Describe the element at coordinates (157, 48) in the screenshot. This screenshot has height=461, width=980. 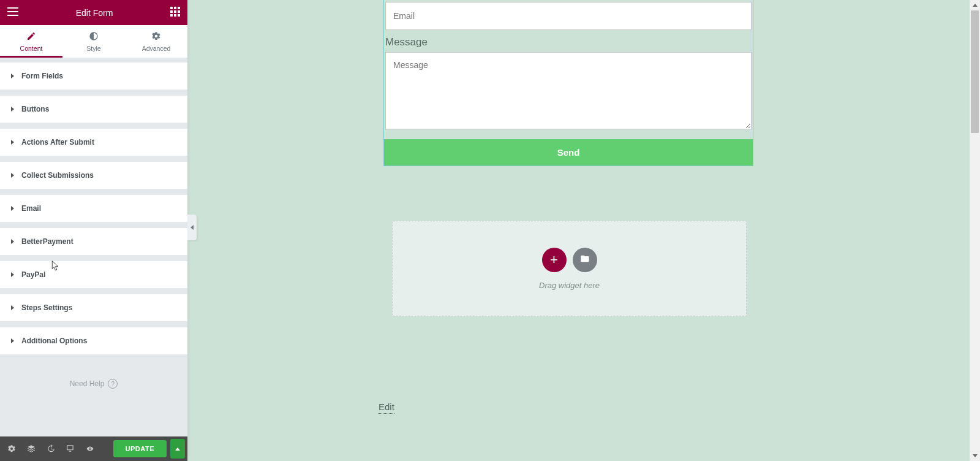
I see `tab-label: Advanced` at that location.